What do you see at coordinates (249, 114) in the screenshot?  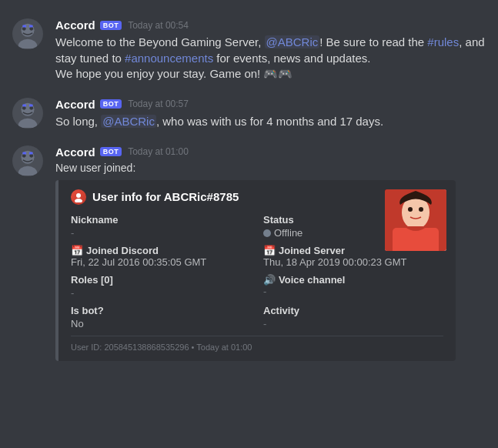 I see `message-group: Accord BOT Today at 00:57 So long, @ABCR…` at bounding box center [249, 114].